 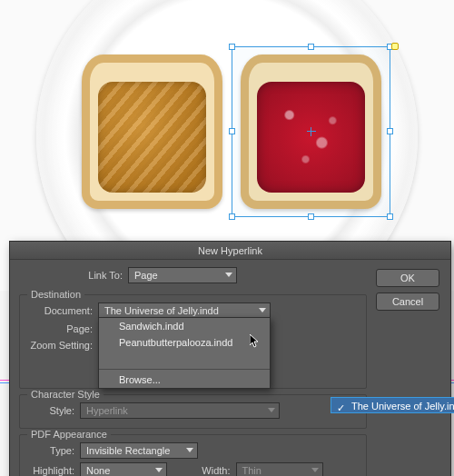 What do you see at coordinates (395, 46) in the screenshot?
I see `reference-point-icon` at bounding box center [395, 46].